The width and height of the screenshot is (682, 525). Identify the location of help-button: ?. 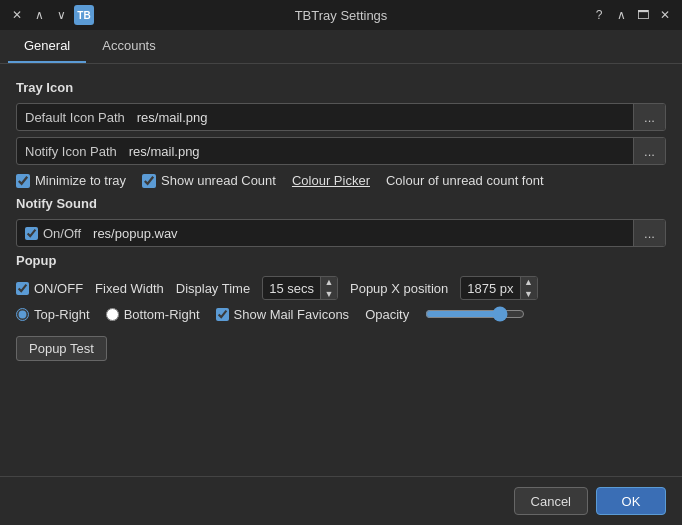
(599, 15).